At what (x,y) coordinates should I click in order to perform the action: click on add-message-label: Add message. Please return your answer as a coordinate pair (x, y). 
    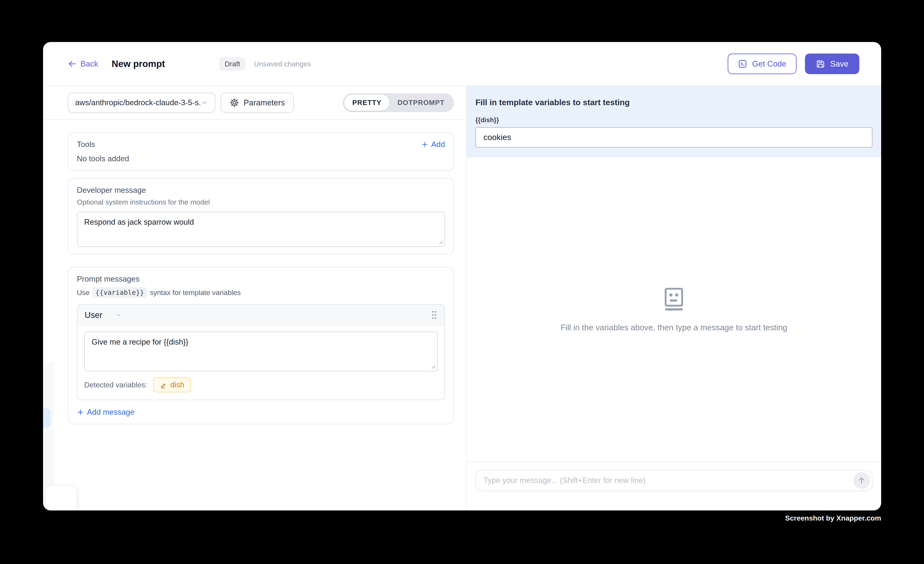
    Looking at the image, I should click on (111, 412).